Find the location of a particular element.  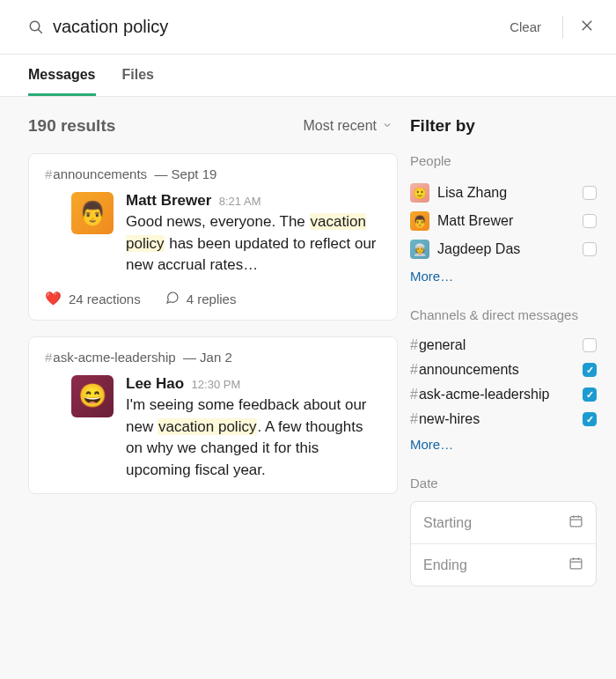

filter-section-people: People 🙂 Lisa Zhang 👨 Matt Brewer 👳 Jagd… is located at coordinates (503, 218).